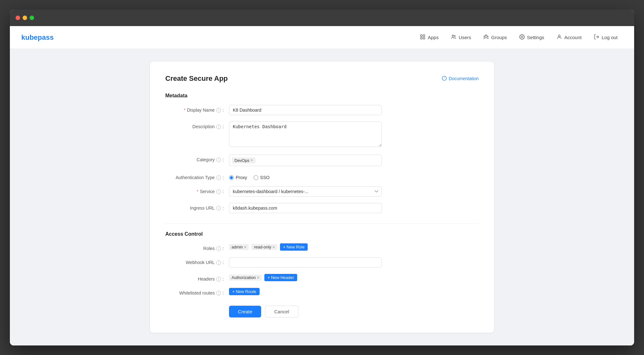 The height and width of the screenshot is (355, 644). Describe the element at coordinates (522, 38) in the screenshot. I see `settings-icon` at that location.